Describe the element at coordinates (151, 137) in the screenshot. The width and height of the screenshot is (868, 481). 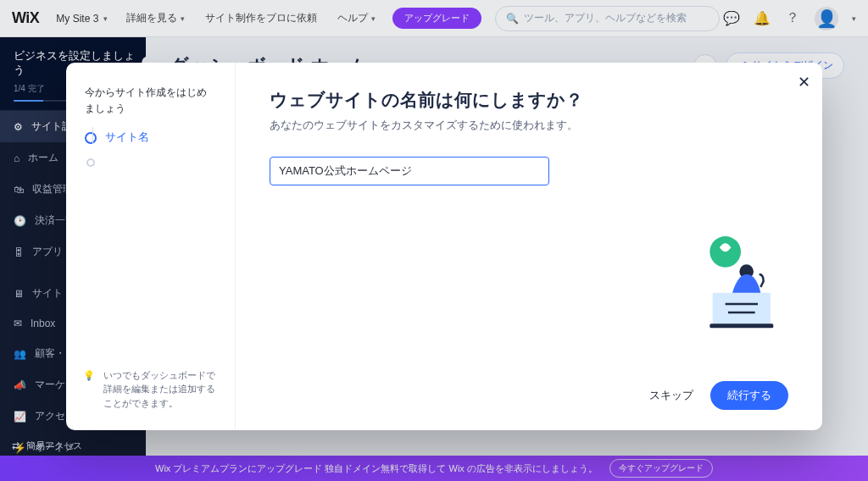
I see `step-site-name: サイト名` at that location.